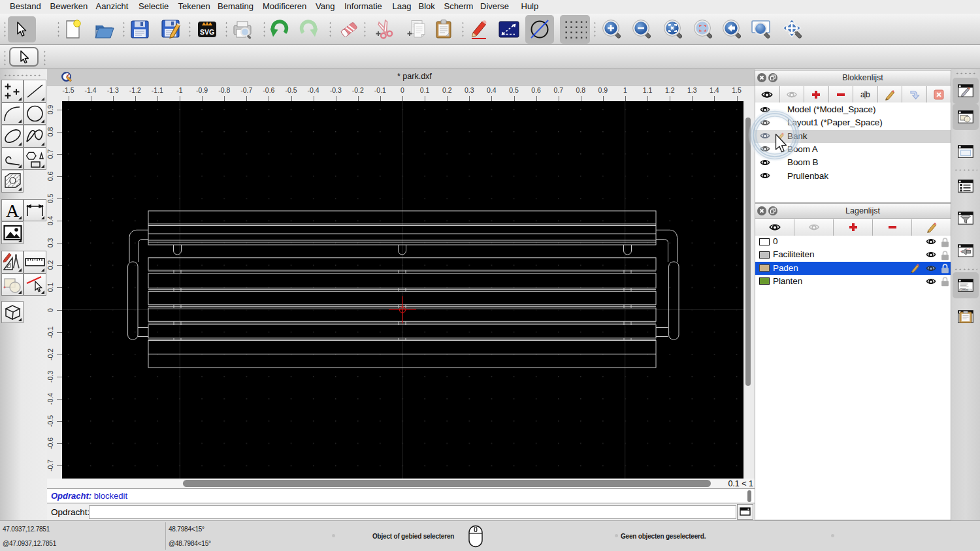  What do you see at coordinates (868, 95) in the screenshot?
I see `svg-text: b` at bounding box center [868, 95].